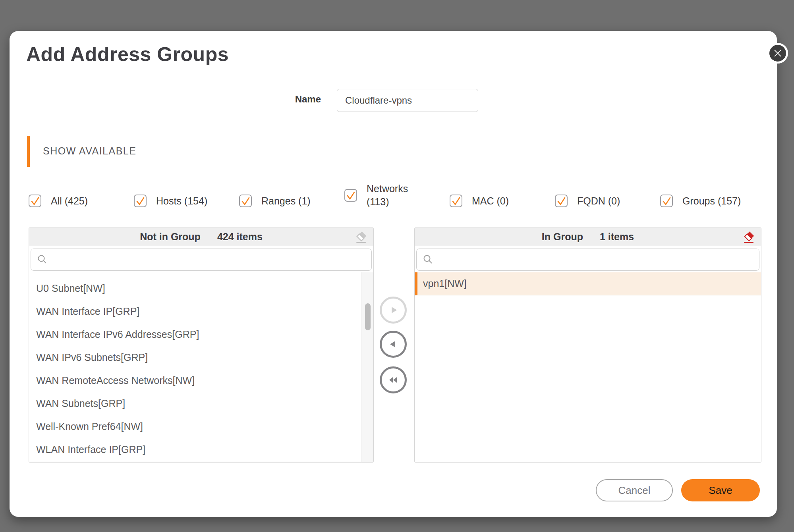 The width and height of the screenshot is (794, 532). What do you see at coordinates (195, 367) in the screenshot?
I see `not-in-group-list: U0 Subnet[NW] WAN Interface IP[GRP] WAN …` at bounding box center [195, 367].